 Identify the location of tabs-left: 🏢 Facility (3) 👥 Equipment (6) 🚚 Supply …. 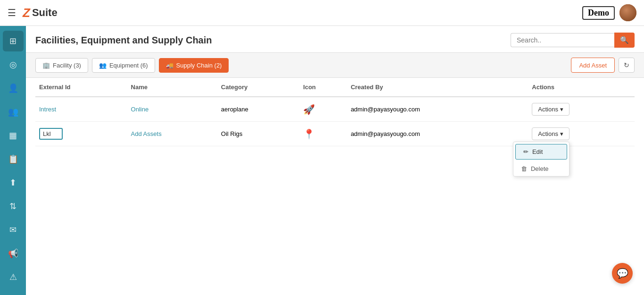
(132, 65).